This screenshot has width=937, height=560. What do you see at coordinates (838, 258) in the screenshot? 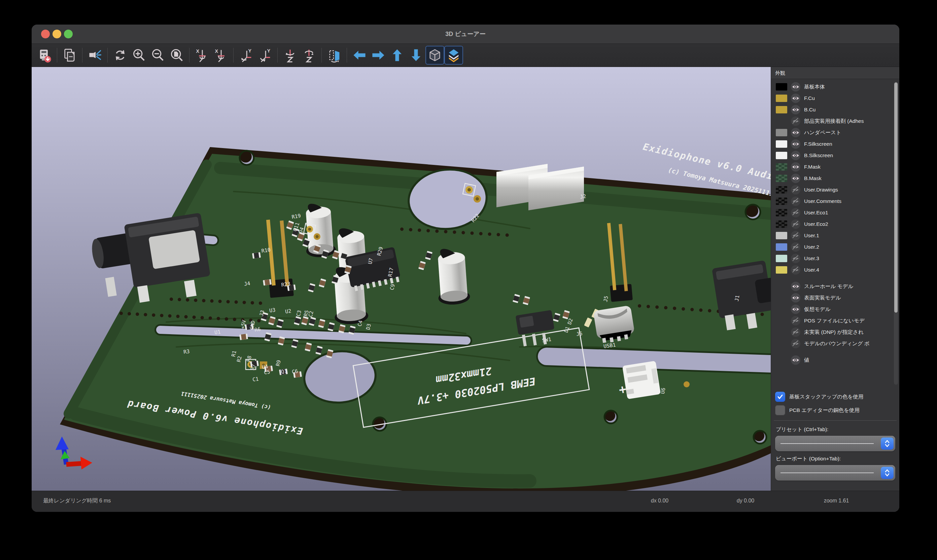
I see `layer-row: User.3` at bounding box center [838, 258].